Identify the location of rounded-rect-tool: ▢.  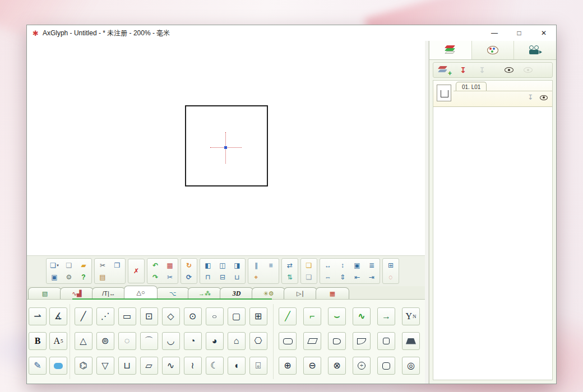
(237, 316).